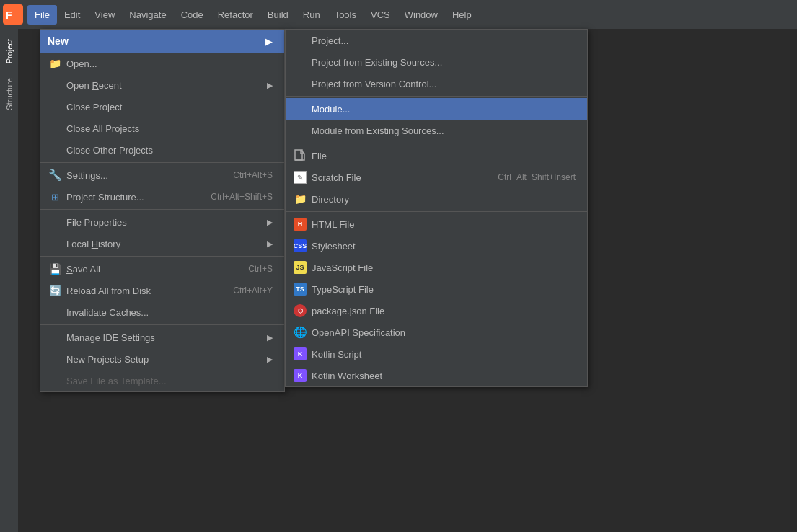 The height and width of the screenshot is (532, 797). Describe the element at coordinates (300, 246) in the screenshot. I see `css-icon: CSS` at that location.